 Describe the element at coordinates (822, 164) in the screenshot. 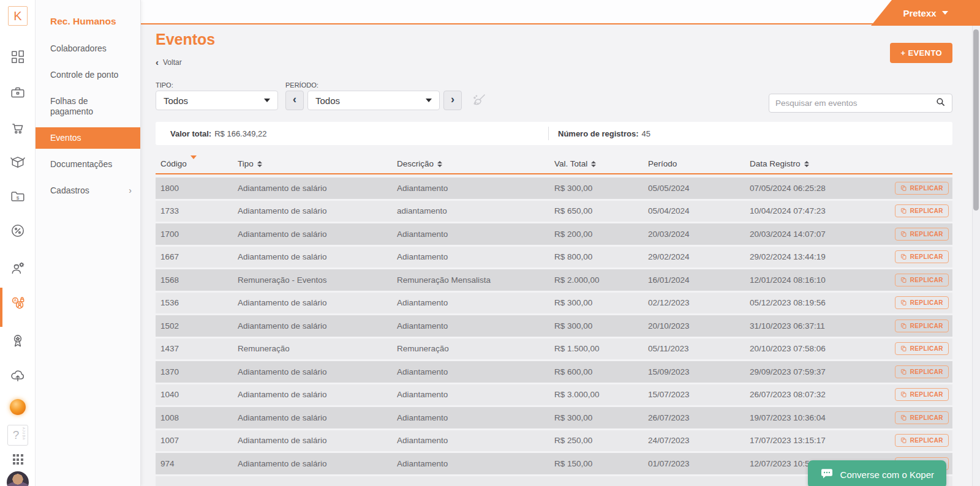

I see `column-header-data-registro: Data Registro` at that location.